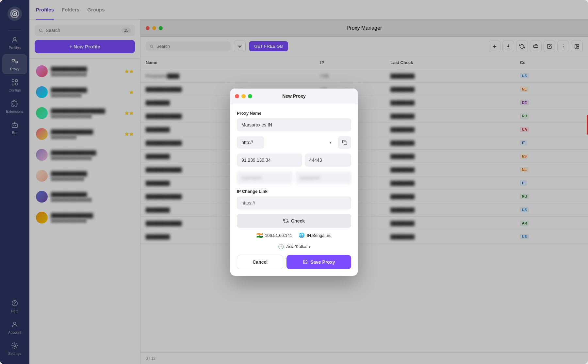 This screenshot has height=364, width=588. Describe the element at coordinates (294, 113) in the screenshot. I see `proxy-name-label: Proxy Name` at that location.